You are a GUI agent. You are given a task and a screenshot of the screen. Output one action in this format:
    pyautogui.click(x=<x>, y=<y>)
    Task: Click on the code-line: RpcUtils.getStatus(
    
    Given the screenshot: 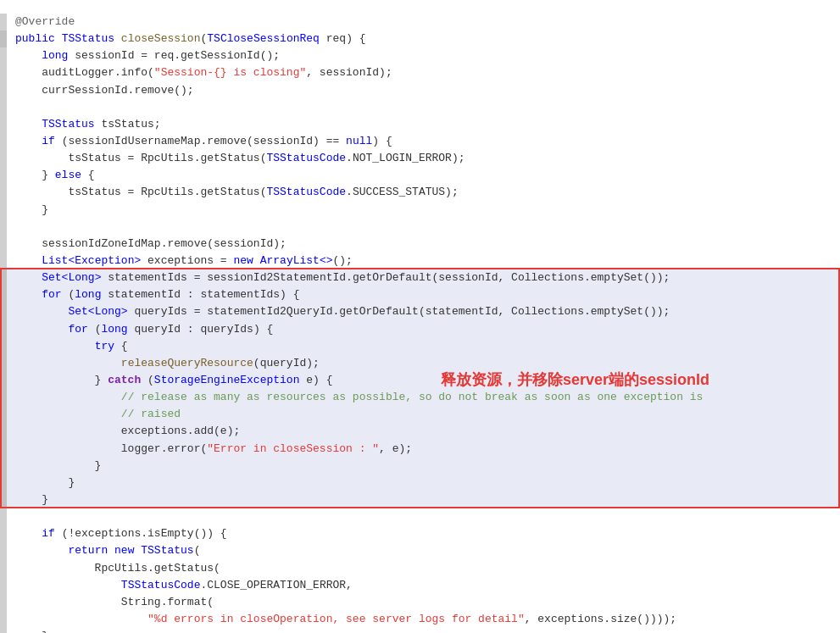 What is the action you would take?
    pyautogui.click(x=420, y=569)
    